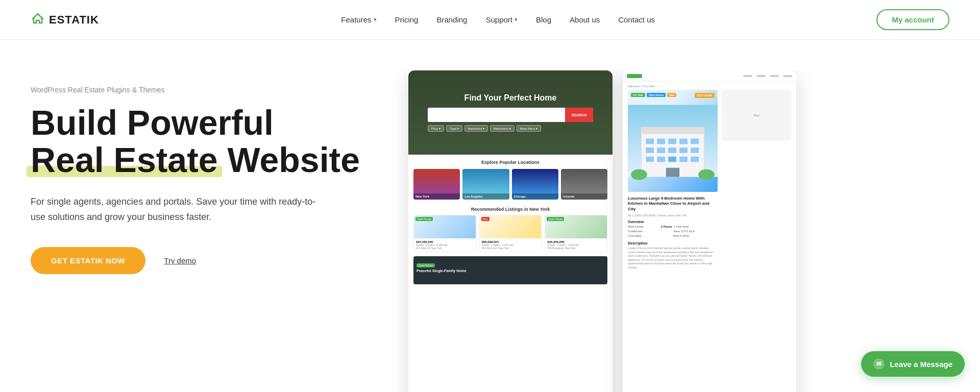 The image size is (980, 392). I want to click on mockup-locations-grid: New York Los Angeles Chicago Orlando, so click(510, 186).